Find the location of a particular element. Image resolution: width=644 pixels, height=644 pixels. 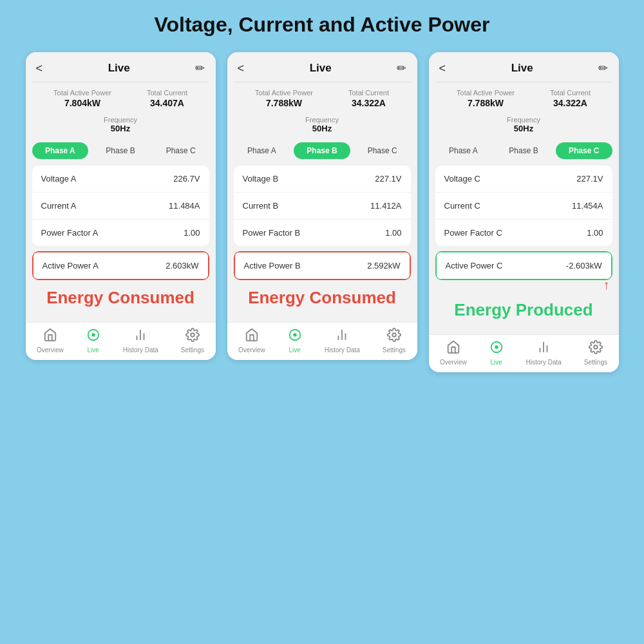

row-value: 11.484A is located at coordinates (184, 206).